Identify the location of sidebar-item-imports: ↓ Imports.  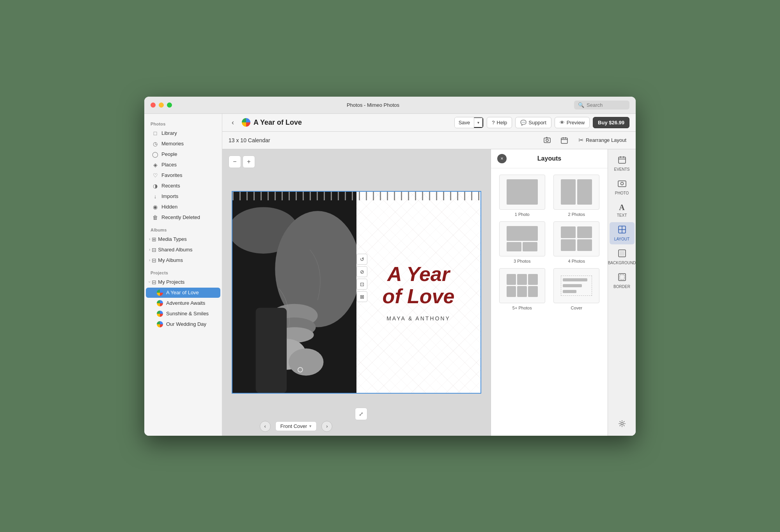
(183, 196).